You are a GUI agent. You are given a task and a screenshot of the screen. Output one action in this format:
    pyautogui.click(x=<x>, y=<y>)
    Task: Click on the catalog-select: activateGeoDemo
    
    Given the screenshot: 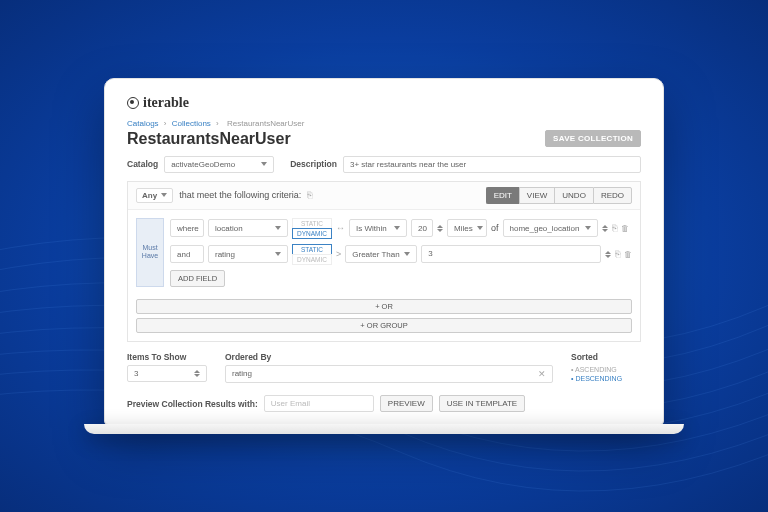 What is the action you would take?
    pyautogui.click(x=219, y=164)
    